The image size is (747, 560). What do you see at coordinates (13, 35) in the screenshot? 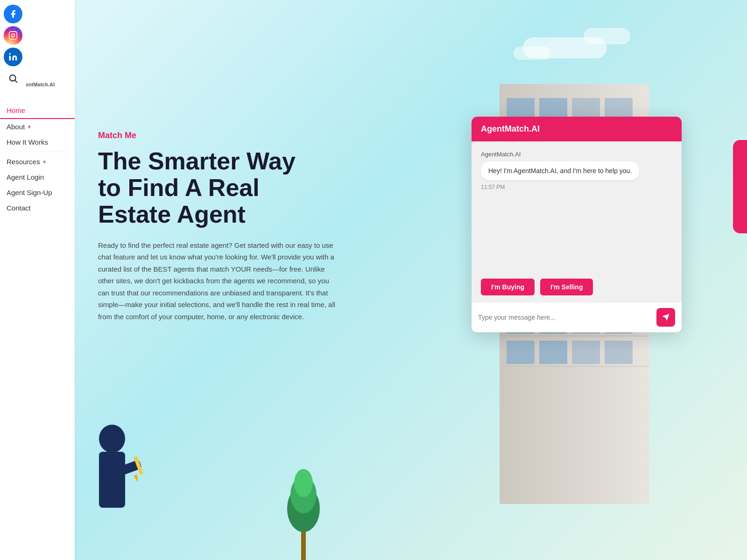
I see `instagram-icon` at bounding box center [13, 35].